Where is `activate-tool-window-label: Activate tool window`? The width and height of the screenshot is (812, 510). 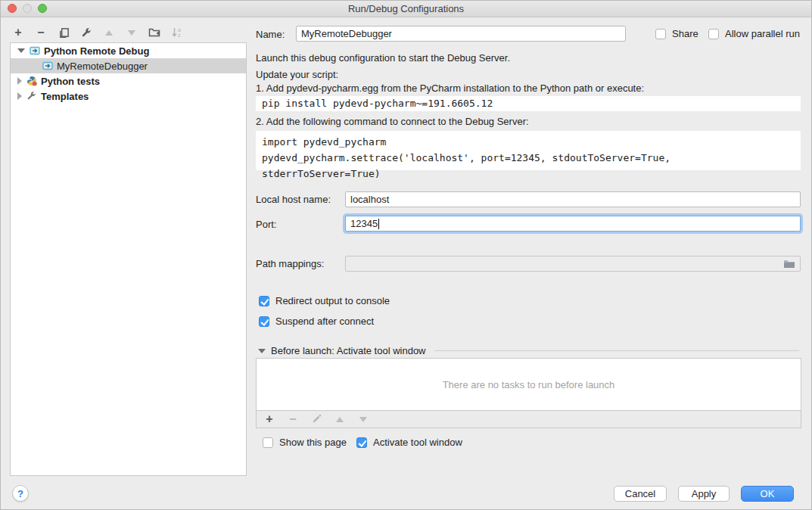
activate-tool-window-label: Activate tool window is located at coordinates (418, 442).